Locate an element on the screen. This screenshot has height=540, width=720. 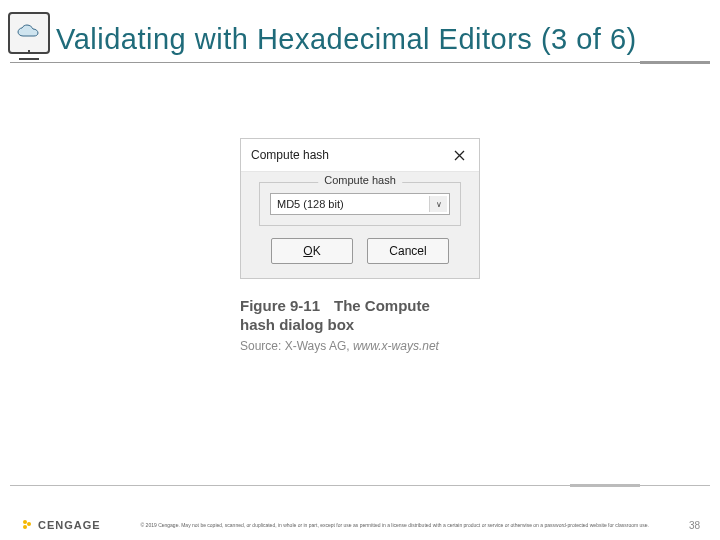
cancel-button: Cancel is located at coordinates (408, 251).